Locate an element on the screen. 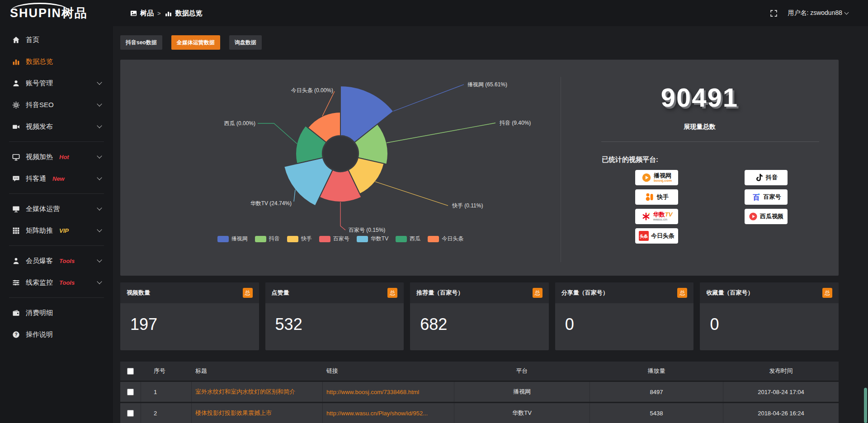 The image size is (868, 423). platform-badge-华数TV: 华数TVwasu.cn is located at coordinates (656, 216).